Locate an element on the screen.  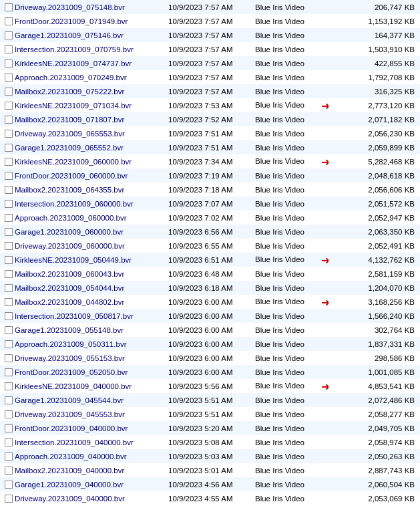
table-row: KirkleesNE.20231009_074737.bvr10/9/2023 … is located at coordinates (210, 63).